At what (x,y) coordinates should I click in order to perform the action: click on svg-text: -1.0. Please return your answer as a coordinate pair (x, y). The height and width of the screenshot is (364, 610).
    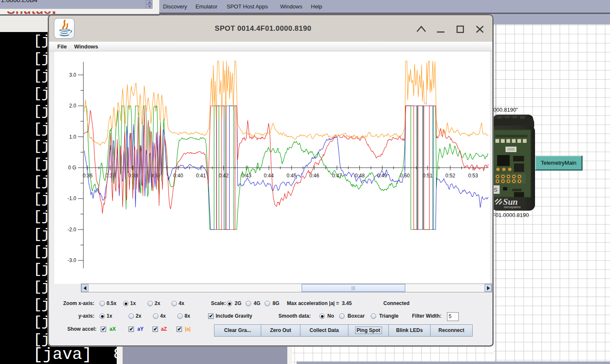
    Looking at the image, I should click on (72, 198).